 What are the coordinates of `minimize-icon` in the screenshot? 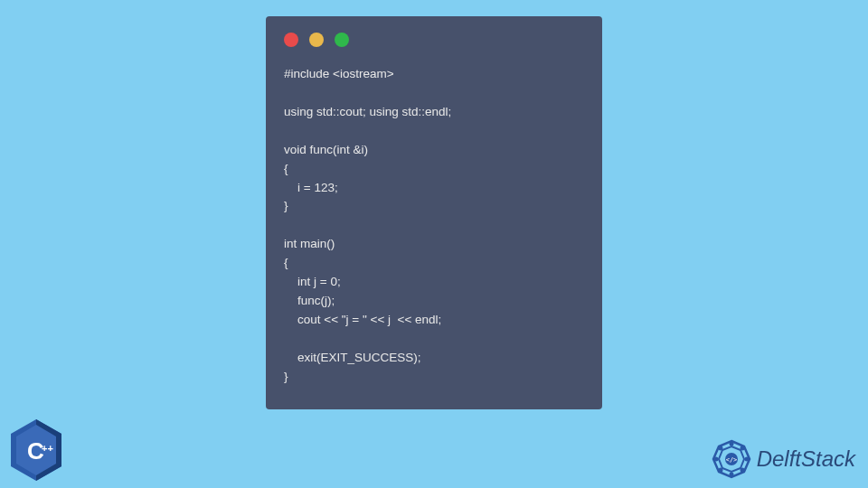 It's located at (316, 40).